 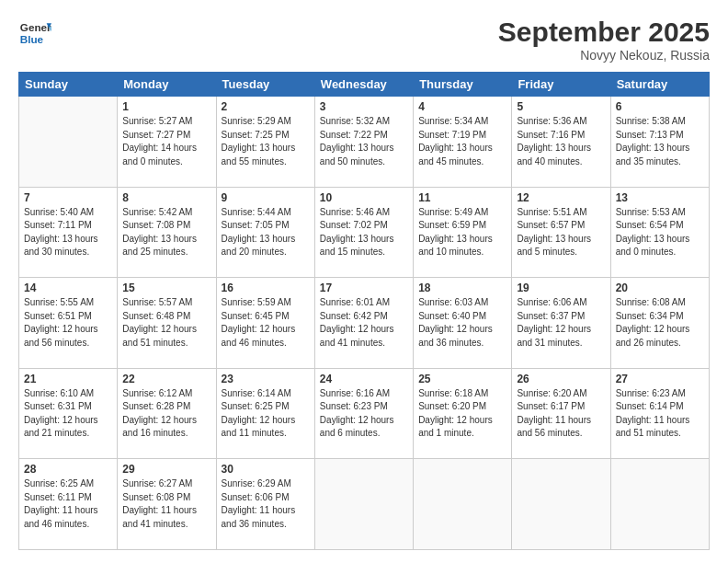 What do you see at coordinates (364, 379) in the screenshot?
I see `day-number: 24` at bounding box center [364, 379].